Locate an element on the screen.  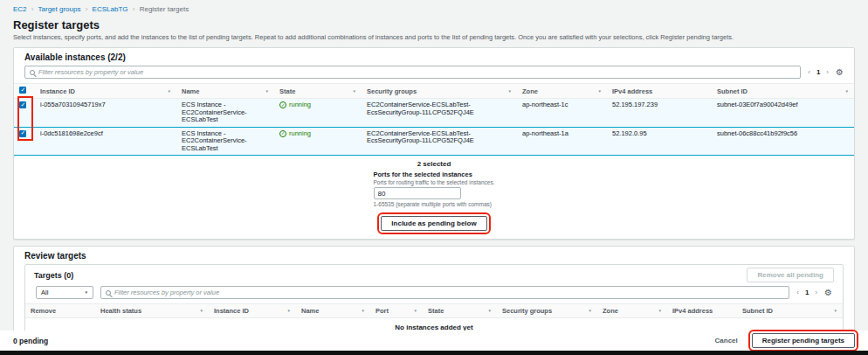
search-icon is located at coordinates (108, 293).